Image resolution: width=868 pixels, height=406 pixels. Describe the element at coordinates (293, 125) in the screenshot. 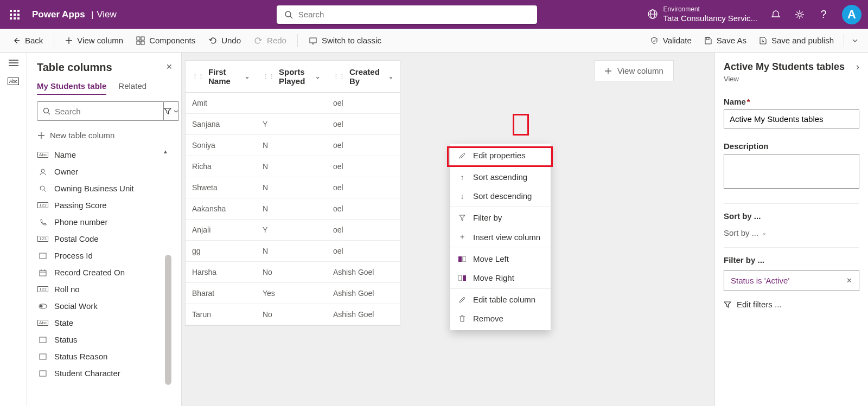

I see `table-row: SanjanaYoel` at that location.